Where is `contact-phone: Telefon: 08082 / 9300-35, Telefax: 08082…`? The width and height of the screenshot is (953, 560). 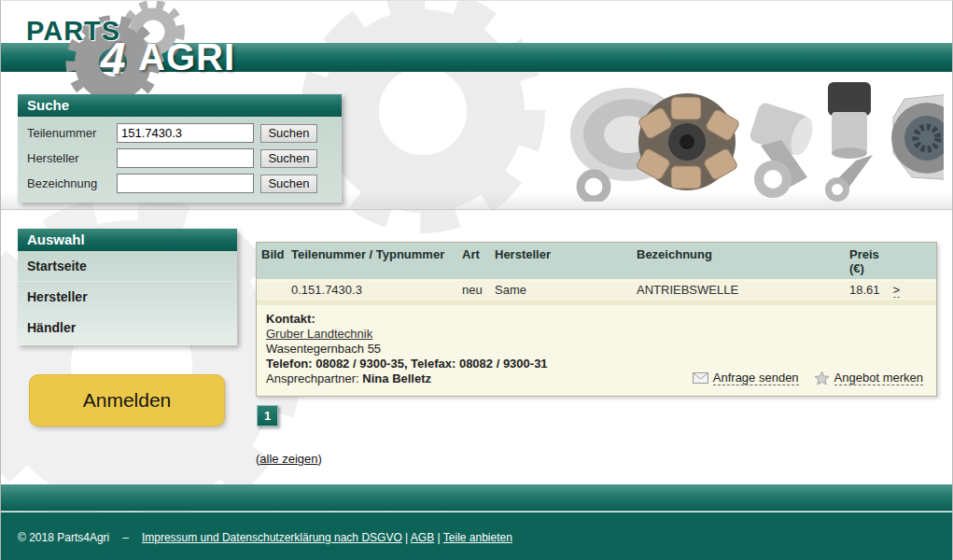
contact-phone: Telefon: 08082 / 9300-35, Telefax: 08082… is located at coordinates (407, 364).